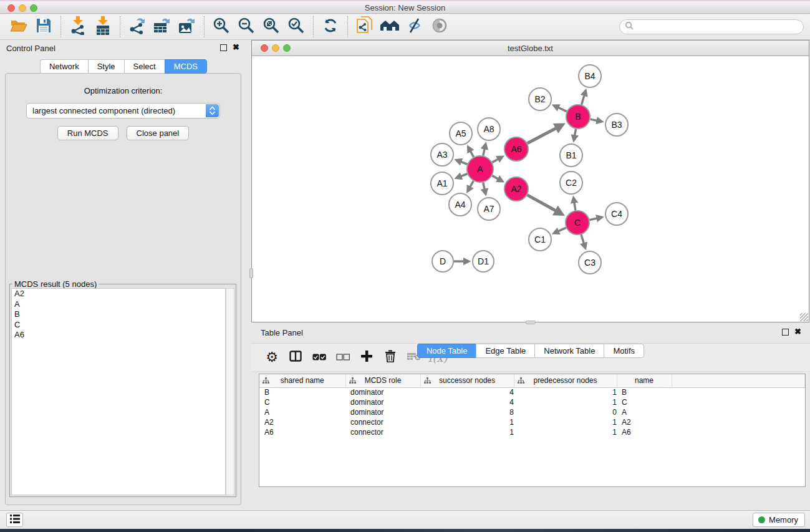  What do you see at coordinates (590, 76) in the screenshot?
I see `graph-node-label: B4` at bounding box center [590, 76].